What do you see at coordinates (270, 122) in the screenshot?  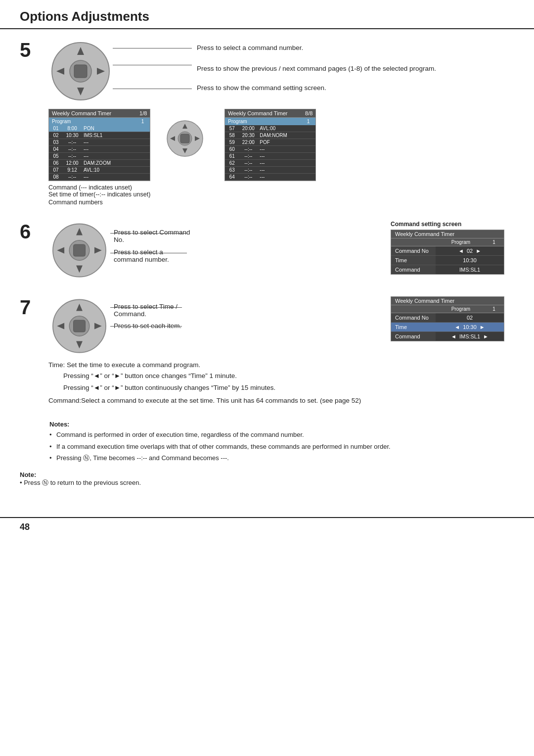 I see `screen2-header-row: Program 1` at bounding box center [270, 122].